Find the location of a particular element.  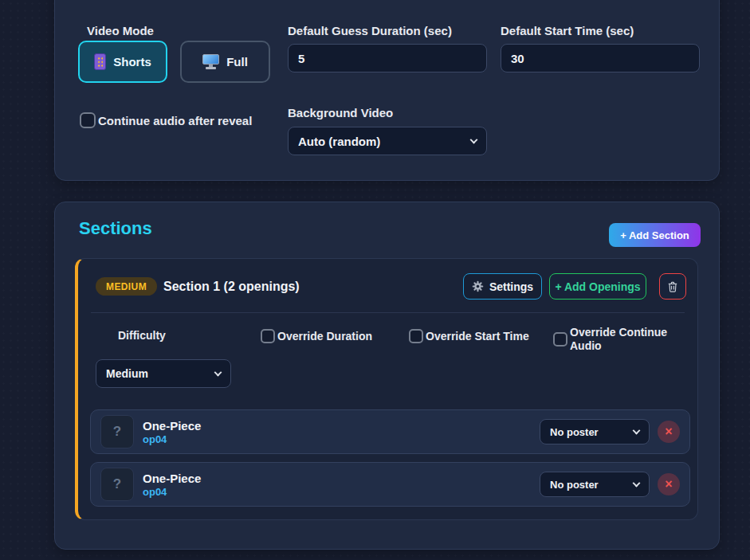

override-duration-checkbox is located at coordinates (268, 336).